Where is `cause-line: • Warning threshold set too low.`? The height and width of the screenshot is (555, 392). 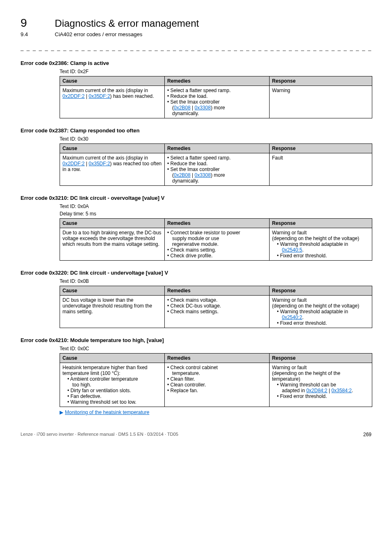 cause-line: • Warning threshold set too low. is located at coordinates (115, 402).